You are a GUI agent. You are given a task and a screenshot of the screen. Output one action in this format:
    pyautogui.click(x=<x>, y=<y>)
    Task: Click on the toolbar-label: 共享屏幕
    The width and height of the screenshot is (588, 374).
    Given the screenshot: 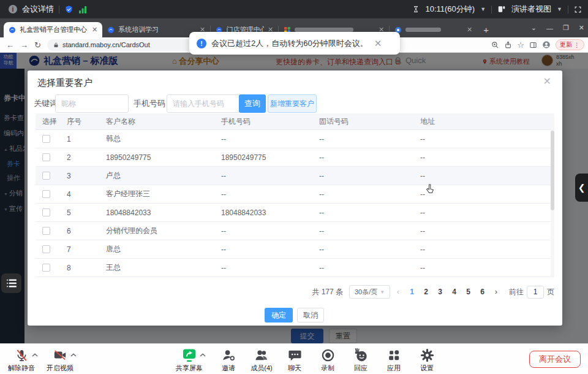 What is the action you would take?
    pyautogui.click(x=189, y=368)
    